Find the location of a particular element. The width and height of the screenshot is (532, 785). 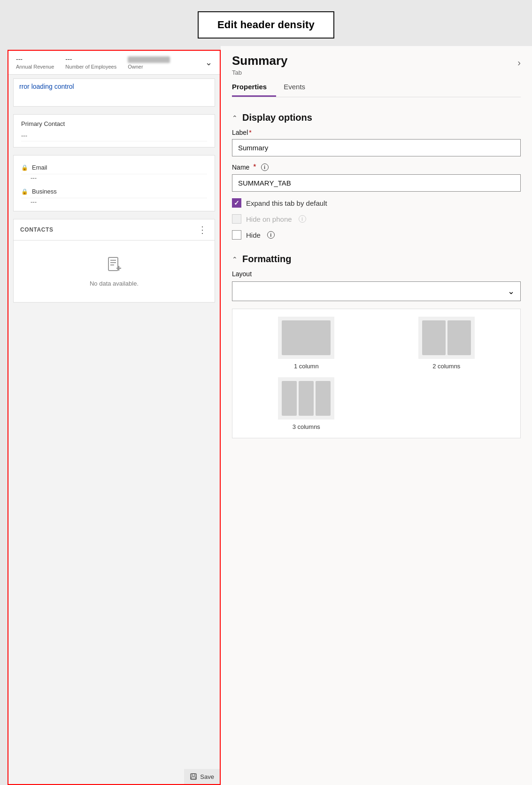

hide-info-icon: i is located at coordinates (271, 235).